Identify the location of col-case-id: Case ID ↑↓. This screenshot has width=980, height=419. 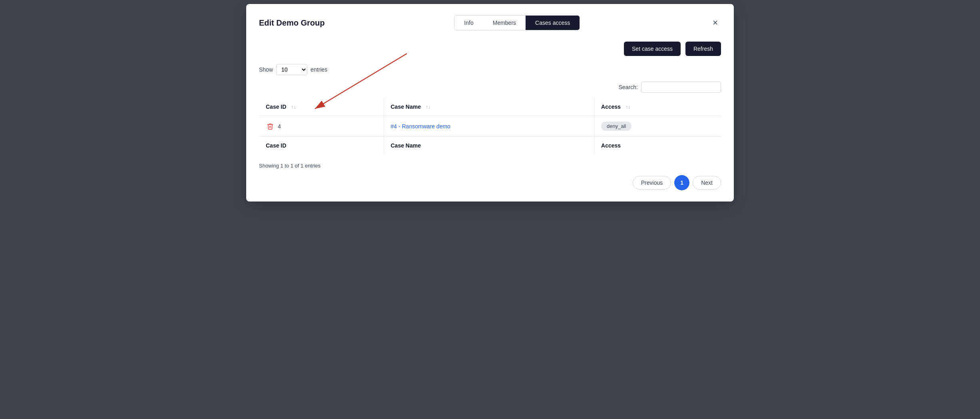
(322, 107).